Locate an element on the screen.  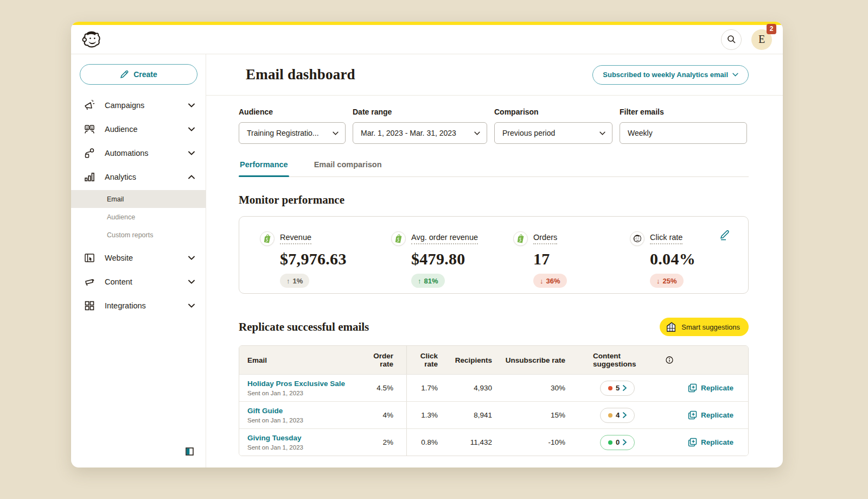
stat-revenue: Revenue $7,976.63 ↑ 1% is located at coordinates (326, 262).